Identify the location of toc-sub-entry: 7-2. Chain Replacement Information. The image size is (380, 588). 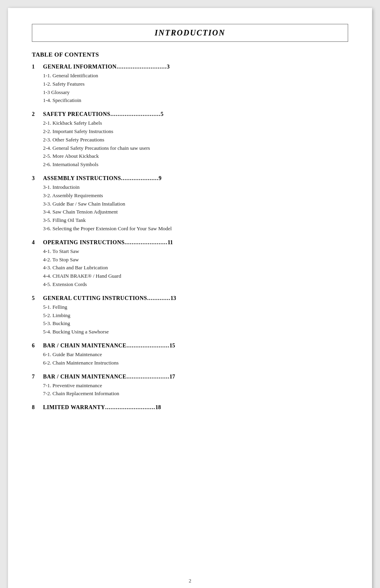
(196, 394).